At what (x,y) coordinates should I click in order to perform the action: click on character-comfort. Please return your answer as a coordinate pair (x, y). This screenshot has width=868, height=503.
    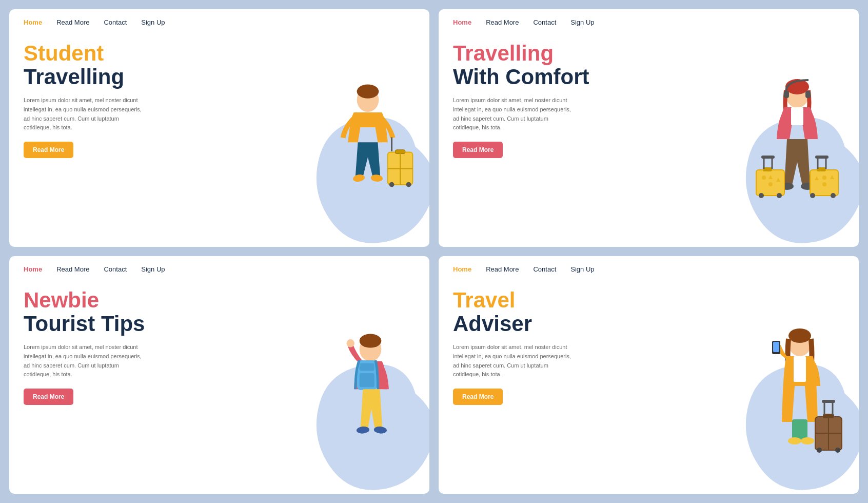
    Looking at the image, I should click on (797, 160).